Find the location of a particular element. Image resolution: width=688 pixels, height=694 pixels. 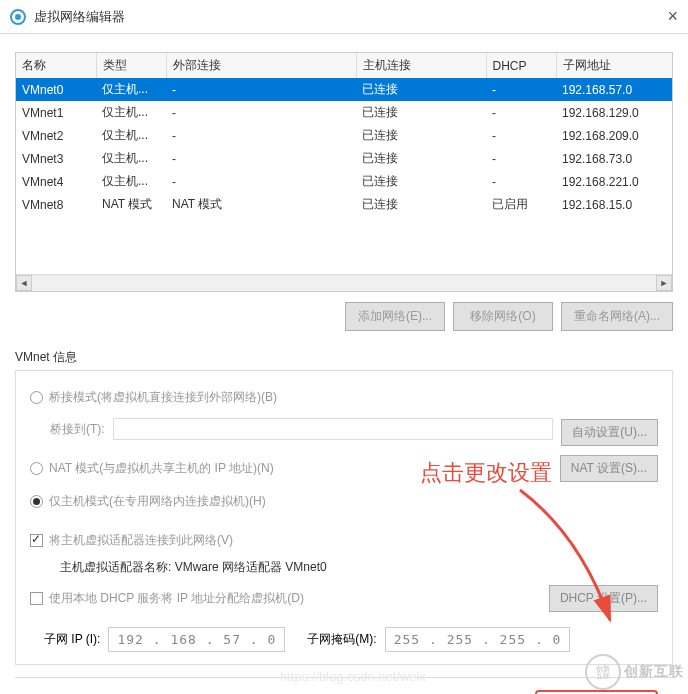

table-row: VMnet4仅主机...-已连接-192.168.221.0 is located at coordinates (344, 182).